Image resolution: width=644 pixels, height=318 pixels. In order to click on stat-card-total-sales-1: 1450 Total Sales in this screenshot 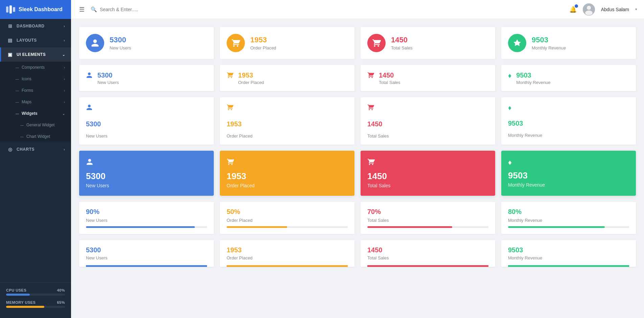, I will do `click(428, 43)`.